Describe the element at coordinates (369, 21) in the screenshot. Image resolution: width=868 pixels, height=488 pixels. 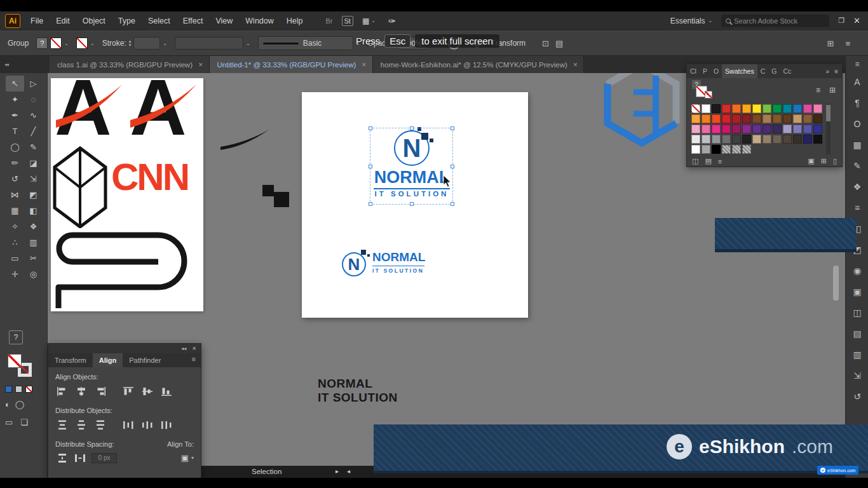
I see `arrange-documents-icon: ▦ ⌄` at that location.